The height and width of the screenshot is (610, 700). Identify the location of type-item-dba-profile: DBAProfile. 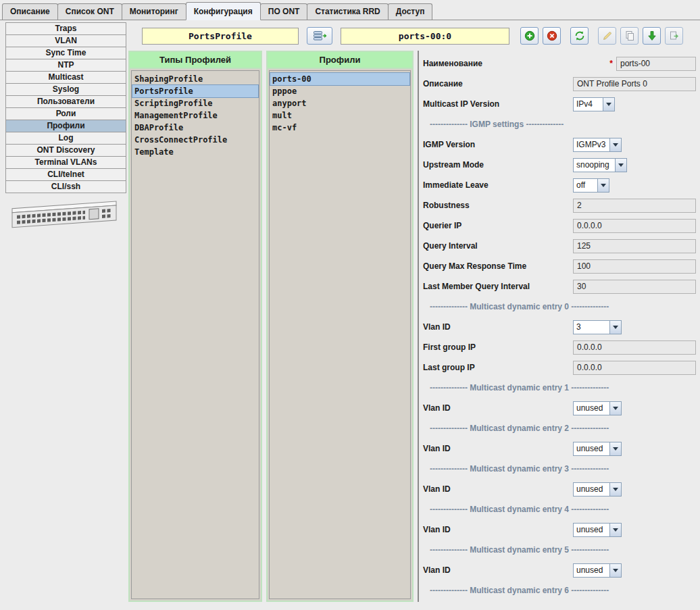
(195, 128).